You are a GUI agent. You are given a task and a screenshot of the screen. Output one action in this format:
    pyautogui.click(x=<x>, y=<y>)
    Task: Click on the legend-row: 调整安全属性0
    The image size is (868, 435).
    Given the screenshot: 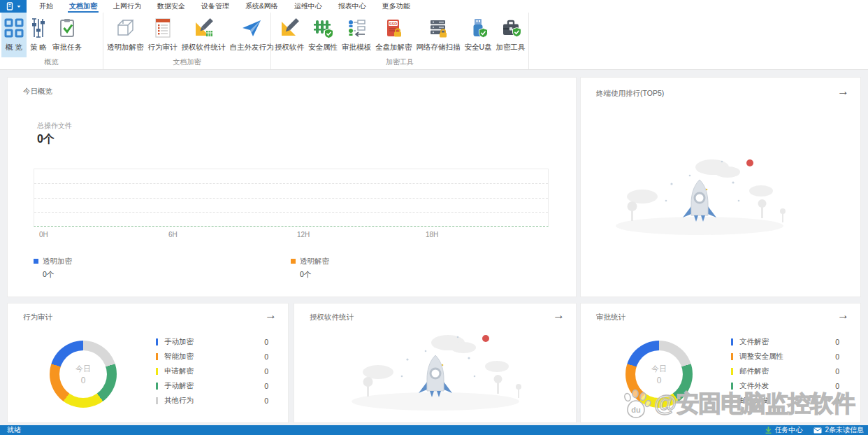 What is the action you would take?
    pyautogui.click(x=786, y=357)
    